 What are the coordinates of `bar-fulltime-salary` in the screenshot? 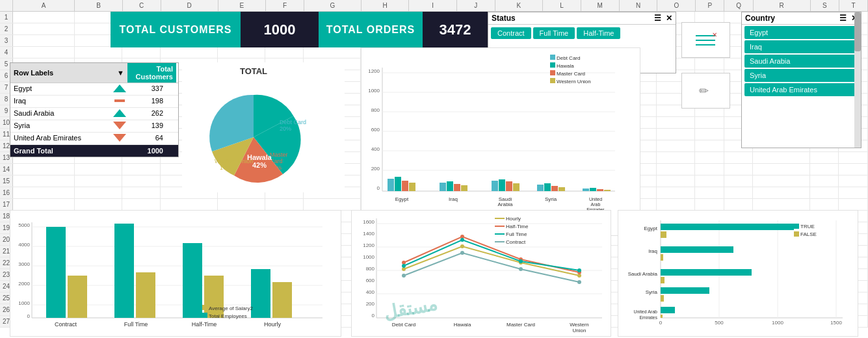 It's located at (146, 295).